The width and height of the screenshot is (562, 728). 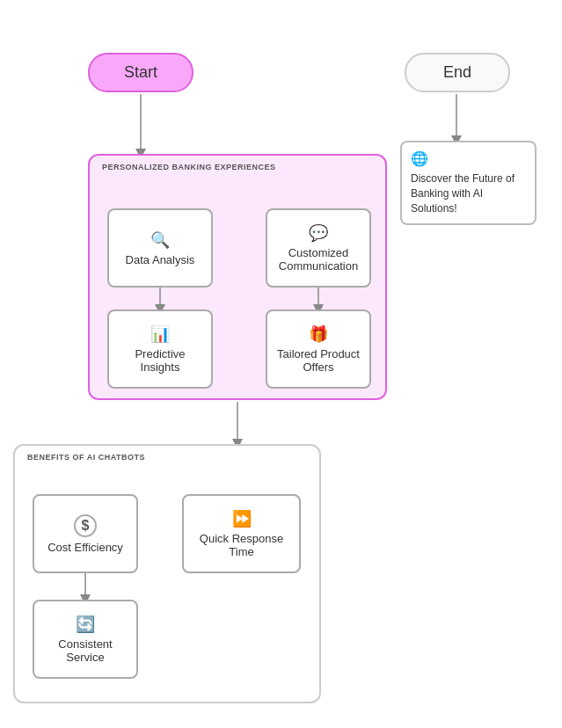 I want to click on data-analysis-label: Data Analysis, so click(x=160, y=260).